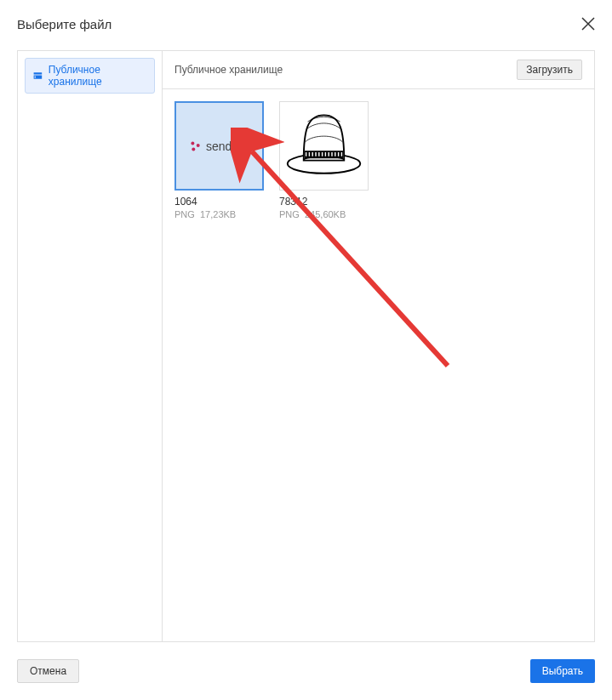 Image resolution: width=612 pixels, height=700 pixels. Describe the element at coordinates (220, 202) in the screenshot. I see `file-name: 1064` at that location.